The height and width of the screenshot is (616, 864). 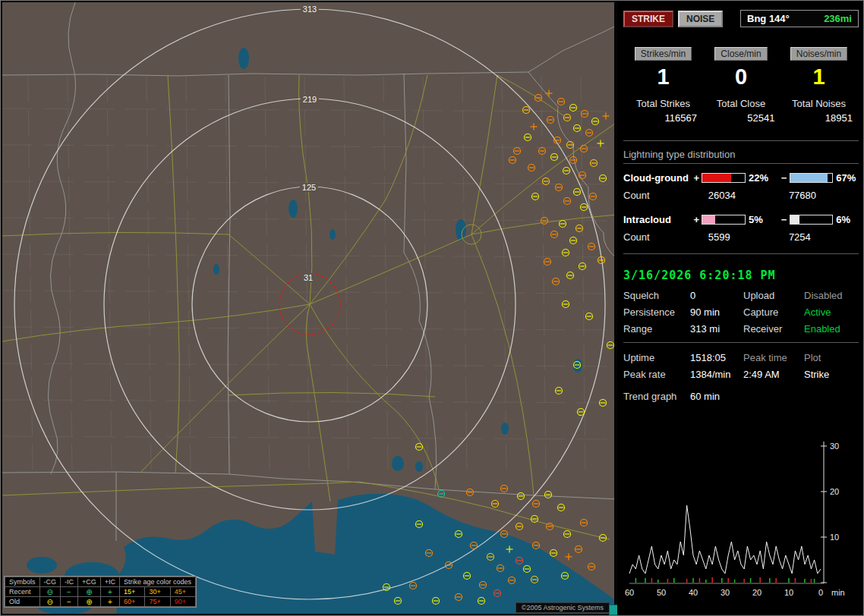 I want to click on uptime-value: 1518:05, so click(x=717, y=358).